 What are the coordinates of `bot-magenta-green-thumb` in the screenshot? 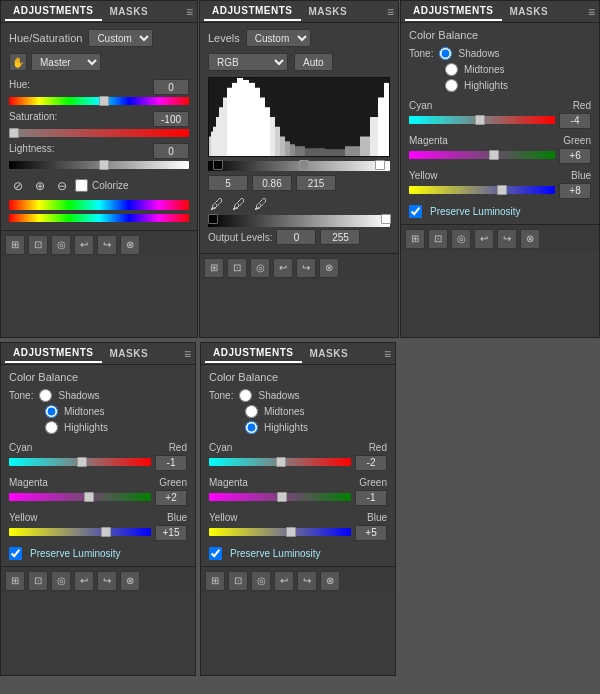 It's located at (282, 497).